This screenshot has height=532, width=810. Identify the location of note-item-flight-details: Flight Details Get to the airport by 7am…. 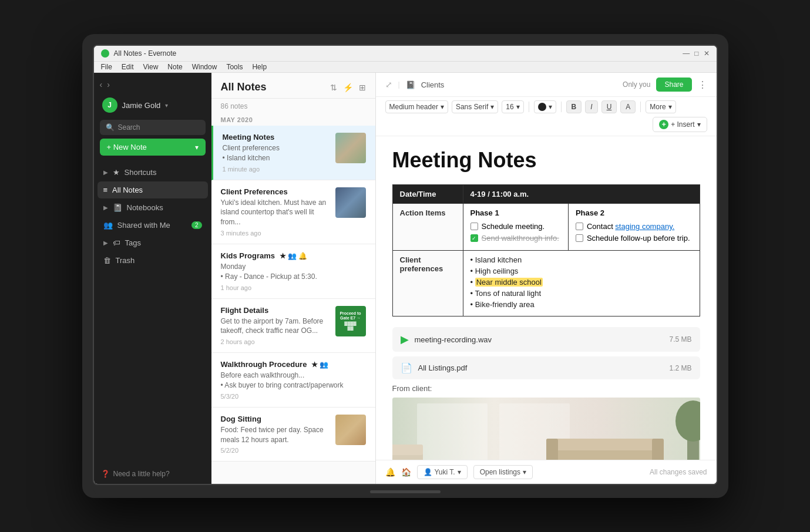
(294, 326).